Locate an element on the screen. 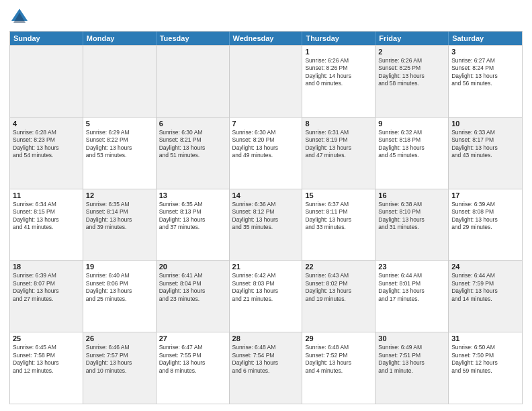 The image size is (532, 411). day-number: 7 is located at coordinates (266, 124).